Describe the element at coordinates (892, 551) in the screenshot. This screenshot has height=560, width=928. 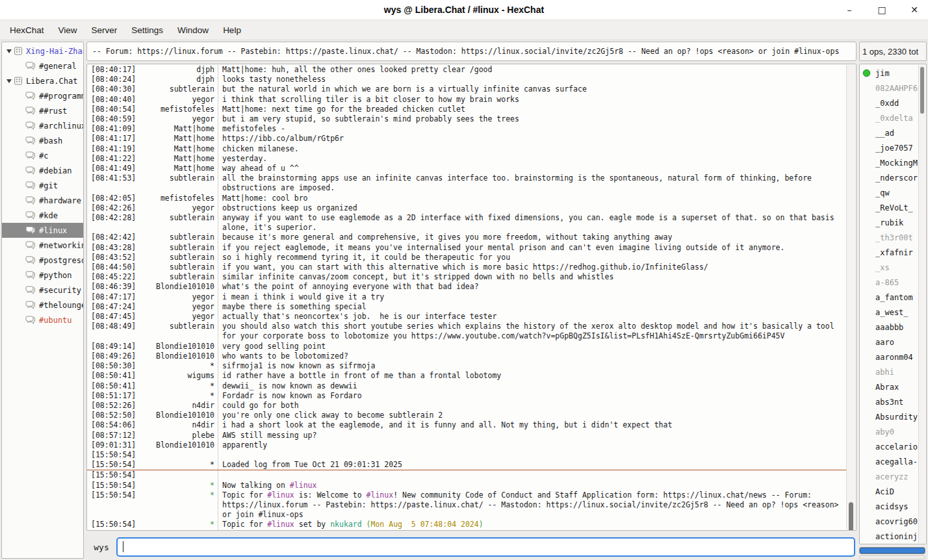
I see `lag-meter` at that location.